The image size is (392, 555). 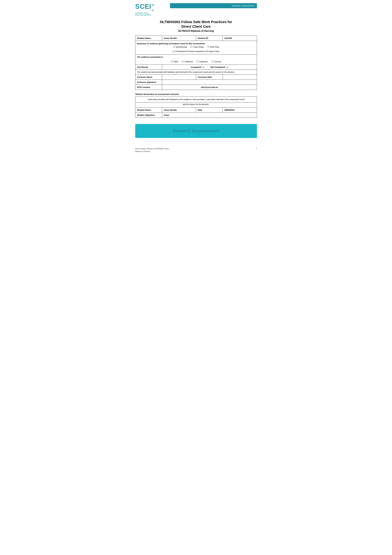 What do you see at coordinates (209, 38) in the screenshot?
I see `student-id-label: Student ID:` at bounding box center [209, 38].